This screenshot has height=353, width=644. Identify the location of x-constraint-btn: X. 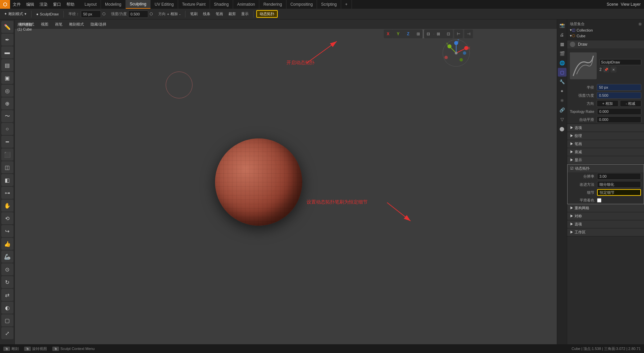
(388, 34).